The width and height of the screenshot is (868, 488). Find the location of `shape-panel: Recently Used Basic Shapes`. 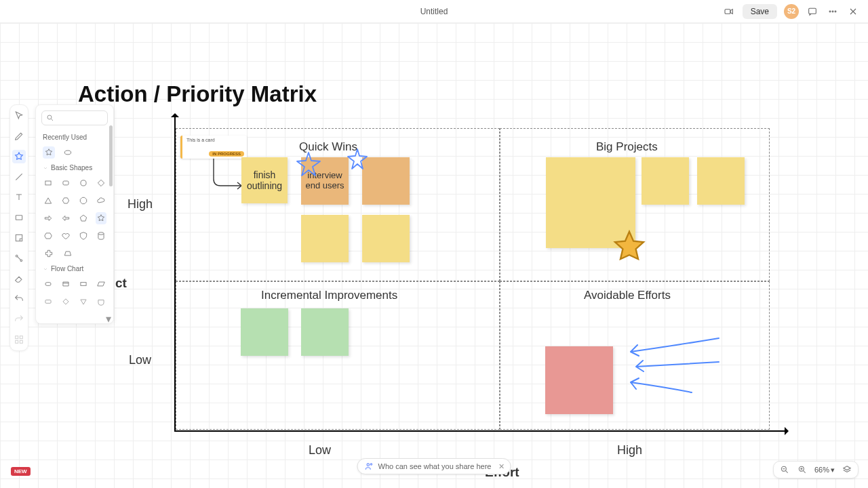

shape-panel: Recently Used Basic Shapes is located at coordinates (75, 214).